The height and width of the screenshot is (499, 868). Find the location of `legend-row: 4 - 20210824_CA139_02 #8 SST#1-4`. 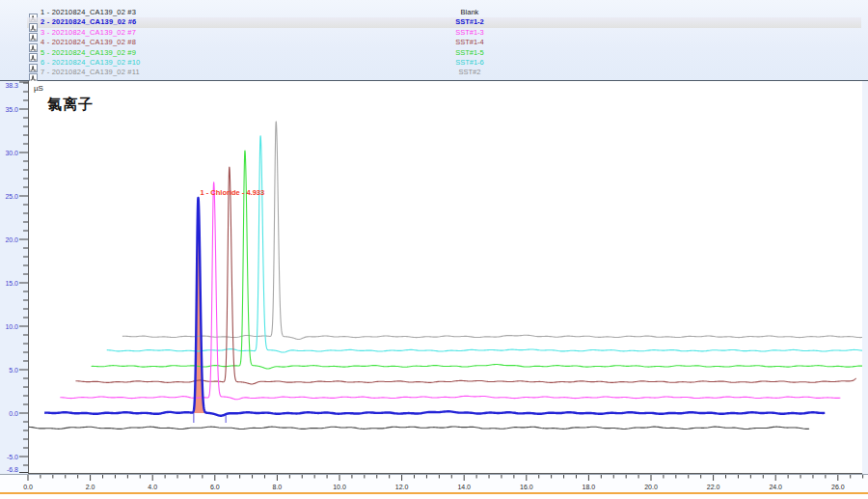

legend-row: 4 - 20210824_CA139_02 #8 SST#1-4 is located at coordinates (434, 42).